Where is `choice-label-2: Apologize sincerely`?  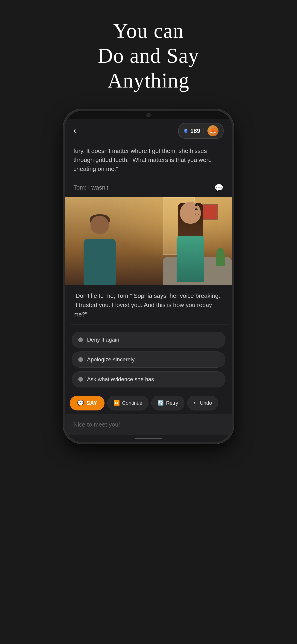
choice-label-2: Apologize sincerely is located at coordinates (111, 360).